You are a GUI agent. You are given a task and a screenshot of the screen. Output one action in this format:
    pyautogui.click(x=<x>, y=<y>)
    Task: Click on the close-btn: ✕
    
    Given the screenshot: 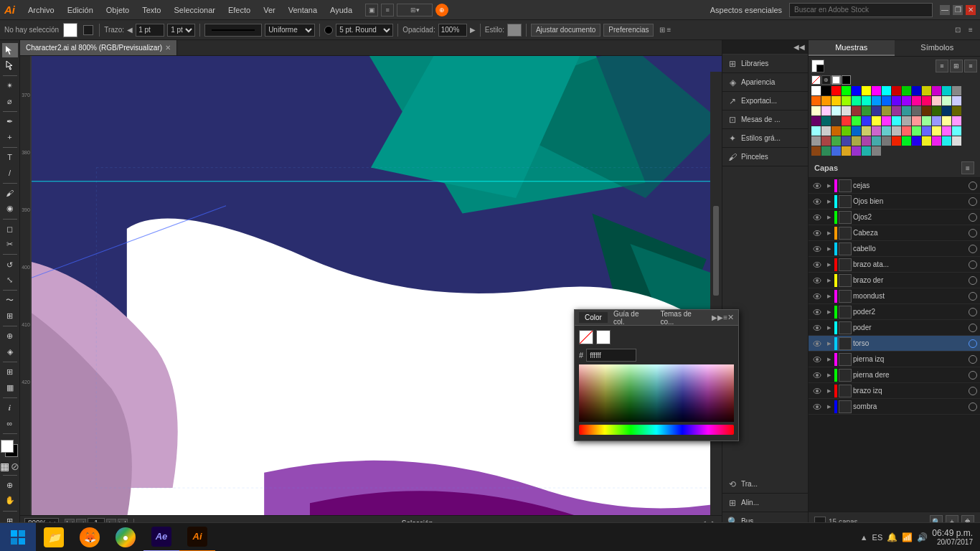 What is the action you would take?
    pyautogui.click(x=971, y=10)
    